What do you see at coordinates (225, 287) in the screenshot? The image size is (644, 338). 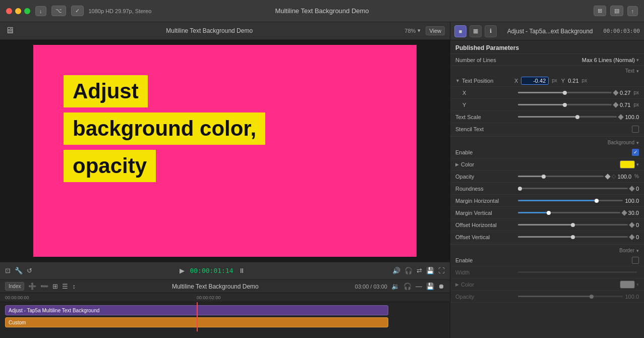 I see `timeline-header: Index ➕ ➖ ⊞ ☰ ↕ Multiline Text Backgroun…` at bounding box center [225, 287].